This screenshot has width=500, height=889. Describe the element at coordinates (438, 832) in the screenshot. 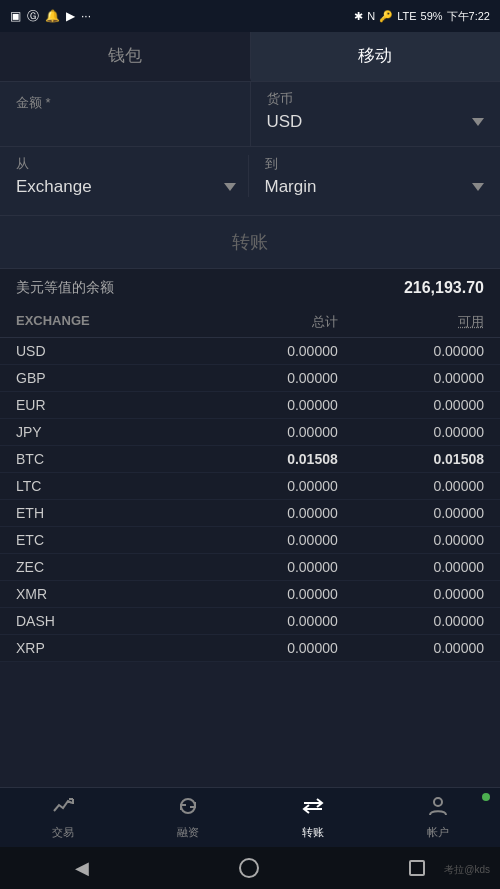

I see `nav-account-label: 帐户` at that location.